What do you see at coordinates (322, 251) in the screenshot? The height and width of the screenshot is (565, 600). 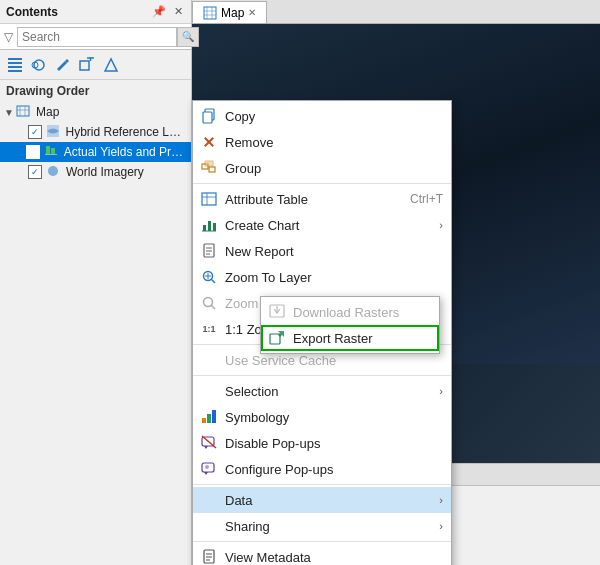 I see `menu-item-new-report: New Report` at bounding box center [322, 251].